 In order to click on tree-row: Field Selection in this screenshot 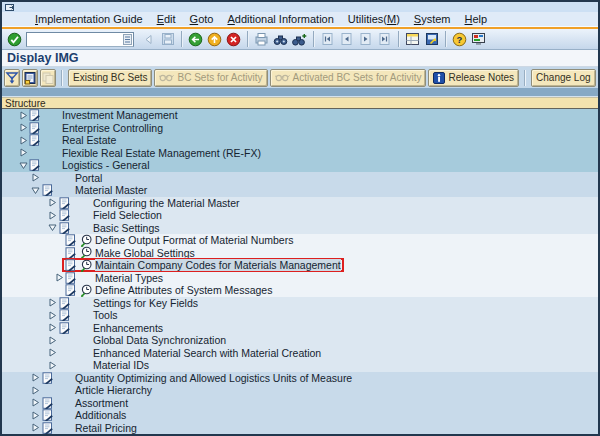, I will do `click(300, 216)`.